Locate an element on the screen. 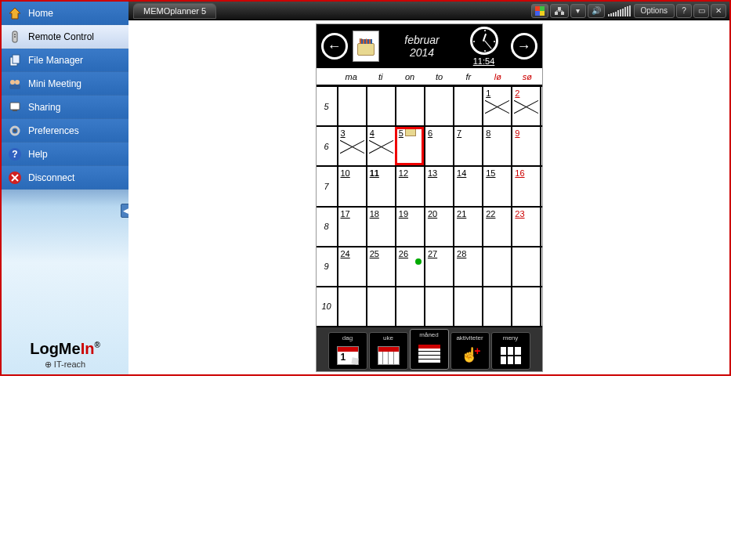 This screenshot has height=560, width=731. event-dot-icon is located at coordinates (418, 262).